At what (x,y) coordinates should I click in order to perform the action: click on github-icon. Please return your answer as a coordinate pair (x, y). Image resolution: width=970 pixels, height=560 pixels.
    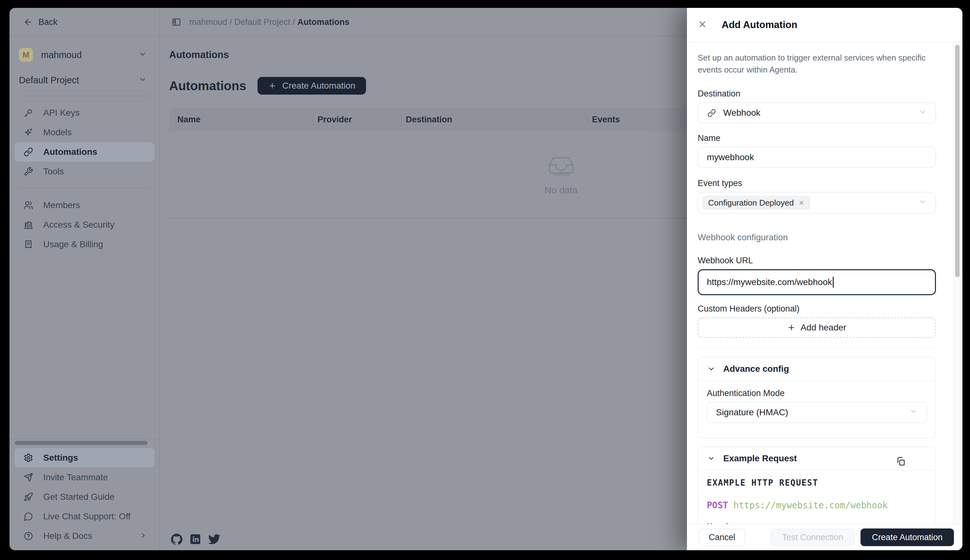
    Looking at the image, I should click on (177, 540).